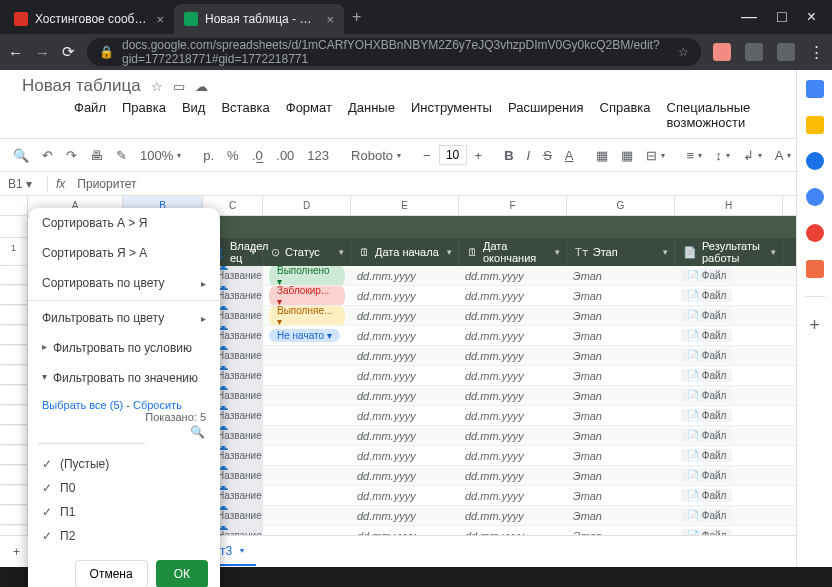 The height and width of the screenshot is (587, 832). Describe the element at coordinates (729, 252) in the screenshot. I see `th-results: 📄Результаты работы▾` at that location.